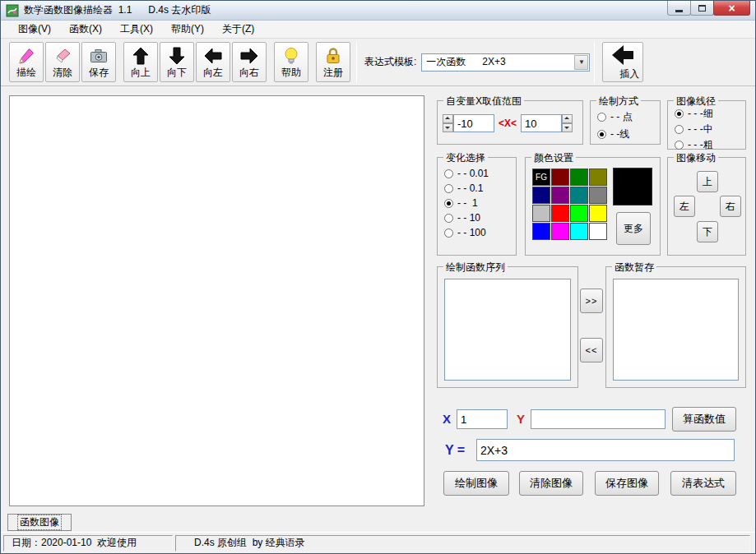 This screenshot has width=756, height=554. Describe the element at coordinates (710, 113) in the screenshot. I see `radio-width-thin: - - -细` at that location.